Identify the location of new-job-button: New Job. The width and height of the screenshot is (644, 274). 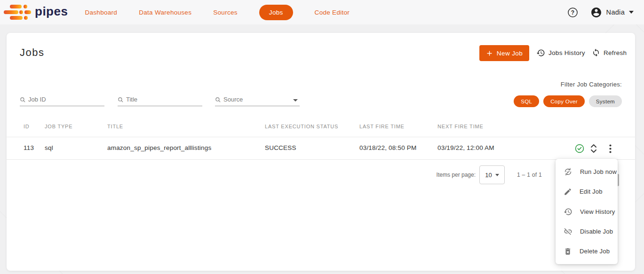
(504, 53).